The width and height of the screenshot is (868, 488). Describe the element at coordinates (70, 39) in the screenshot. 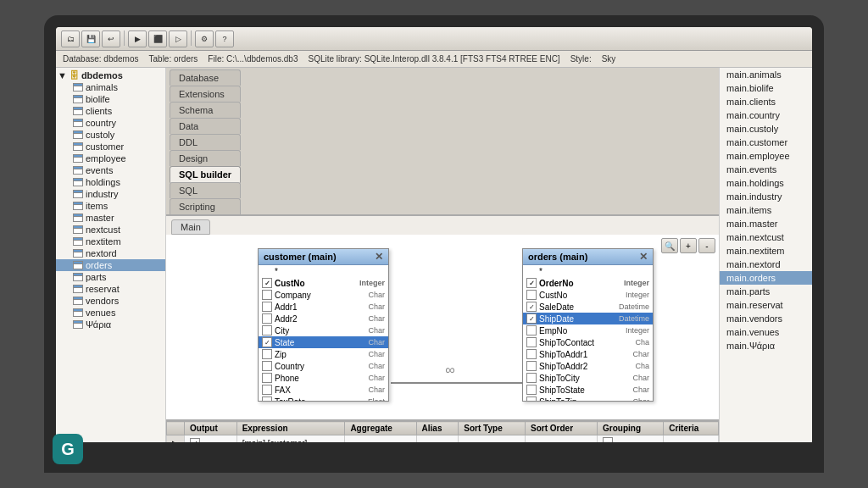

I see `toolbar-btn-1: 🗂` at that location.